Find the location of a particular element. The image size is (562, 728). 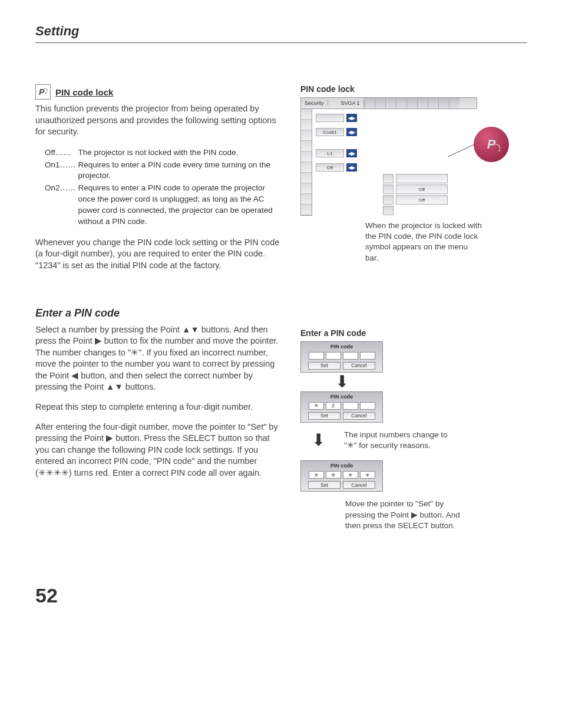

enter-pin-para3: After entering the four-digit number, mo… is located at coordinates (159, 450).